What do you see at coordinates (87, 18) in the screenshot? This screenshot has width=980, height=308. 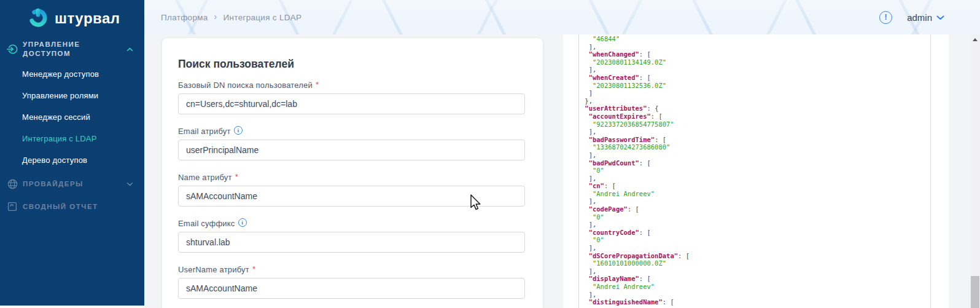 I see `logo-text: штурвал` at bounding box center [87, 18].